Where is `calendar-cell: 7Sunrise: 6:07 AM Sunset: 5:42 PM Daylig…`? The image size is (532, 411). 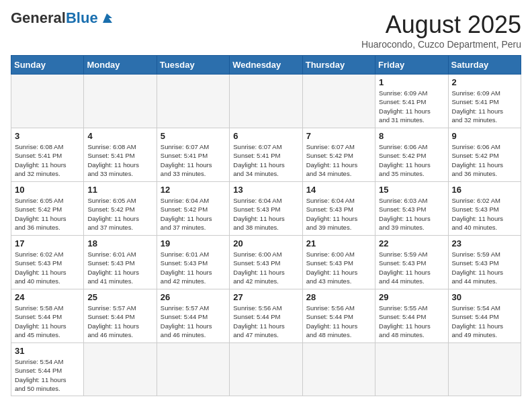
calendar-cell: 7Sunrise: 6:07 AM Sunset: 5:42 PM Daylig… is located at coordinates (339, 155).